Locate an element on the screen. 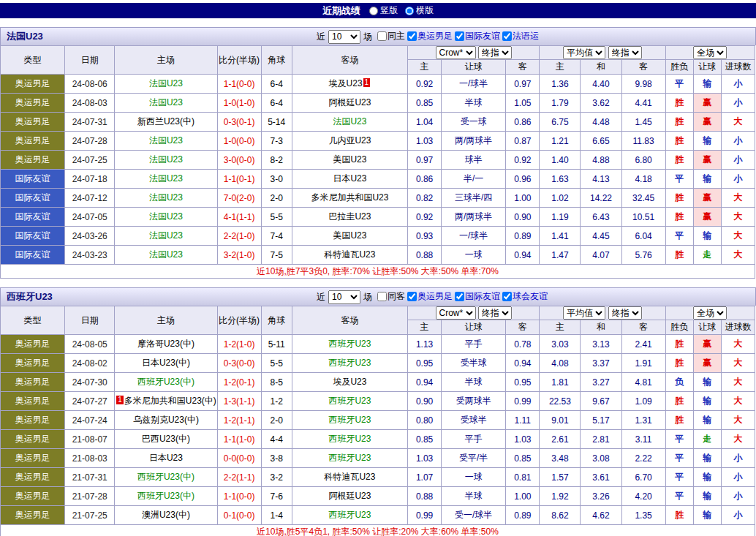 This screenshot has width=756, height=536. away-team-cell: 埃及U23 is located at coordinates (349, 382).